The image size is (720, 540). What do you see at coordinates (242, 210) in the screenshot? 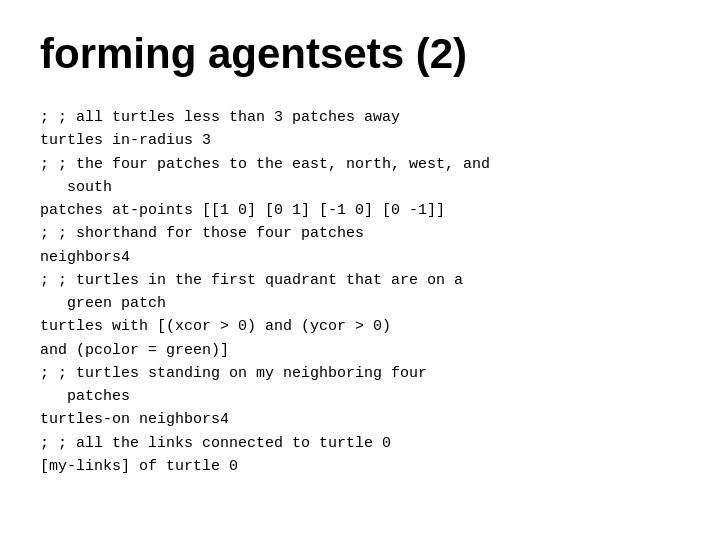
I see `code-line: patches at-points [[1 0] [0 1] [-1 0] [0…` at bounding box center [242, 210].